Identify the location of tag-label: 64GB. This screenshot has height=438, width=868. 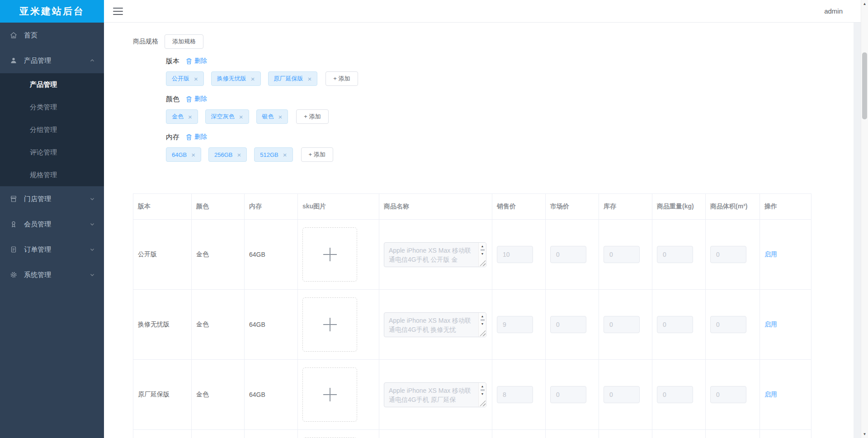
(179, 155).